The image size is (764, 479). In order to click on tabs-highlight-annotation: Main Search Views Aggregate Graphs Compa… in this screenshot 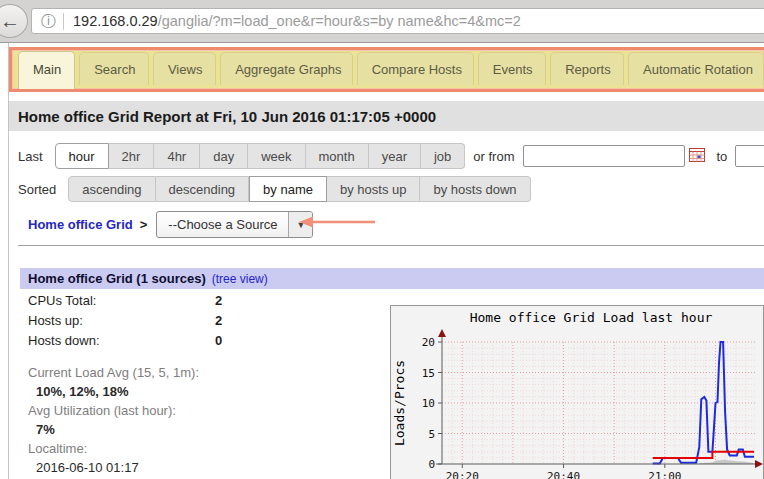, I will do `click(386, 70)`.